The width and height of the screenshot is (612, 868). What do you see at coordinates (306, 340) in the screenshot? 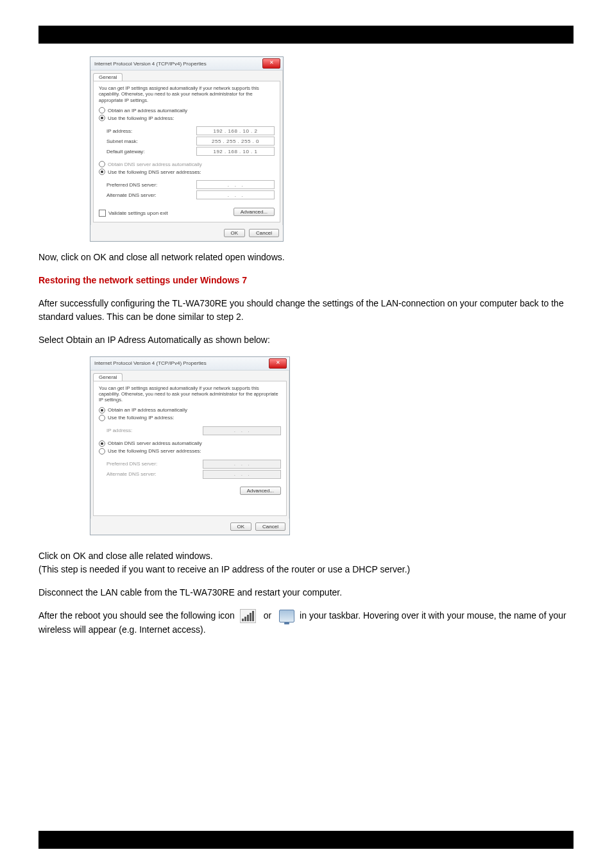
I see `instruction-select-auto: Select Obtain an IP Adress Automatically…` at bounding box center [306, 340].